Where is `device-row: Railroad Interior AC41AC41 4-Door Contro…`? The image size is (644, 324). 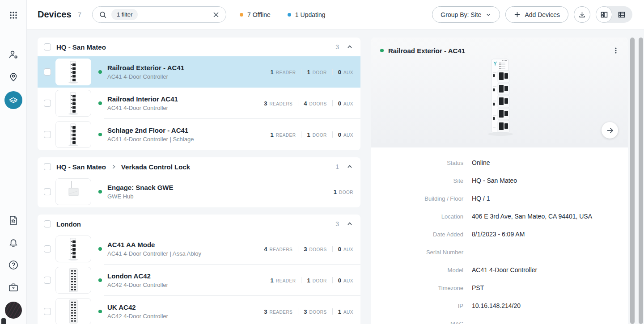
device-row: Railroad Interior AC41AC41 4-Door Contro… is located at coordinates (199, 103).